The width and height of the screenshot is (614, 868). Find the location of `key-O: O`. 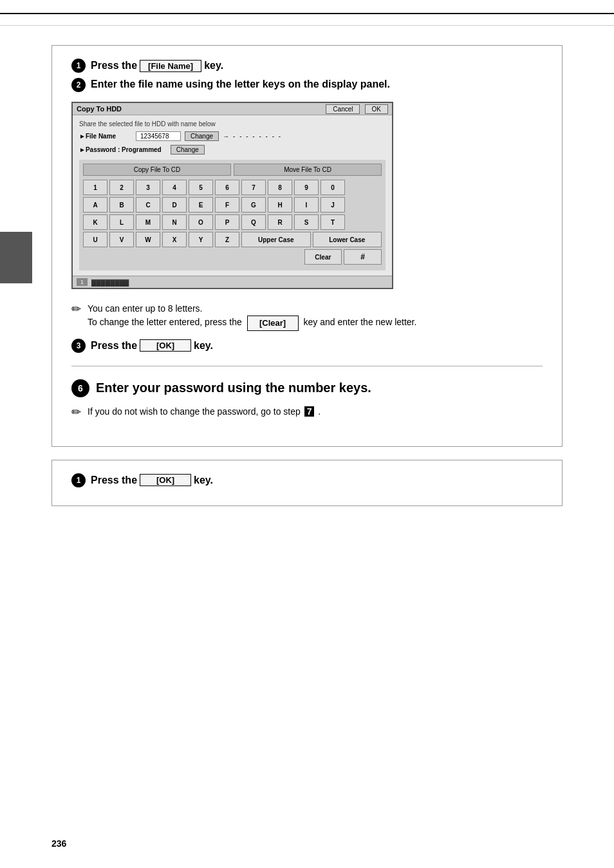

key-O: O is located at coordinates (201, 222).